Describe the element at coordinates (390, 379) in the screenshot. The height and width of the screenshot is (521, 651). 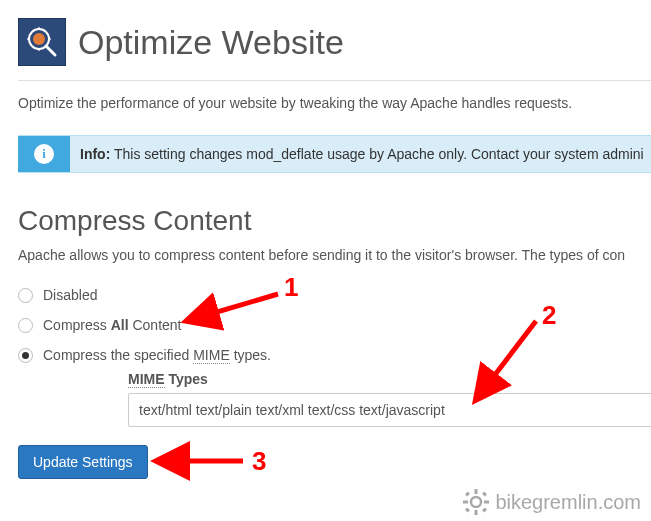
I see `mime-field-label: MIME Types` at that location.